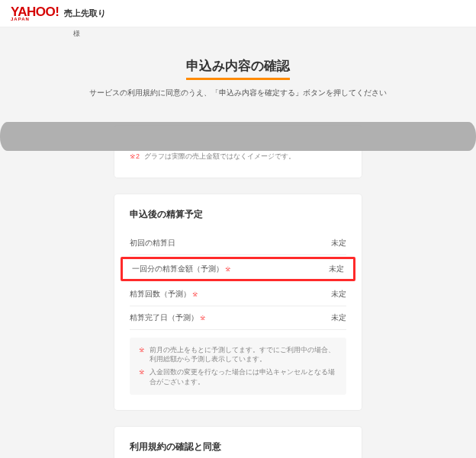  I want to click on schedule-row: 精算回数（予測）※ 未定, so click(238, 294).